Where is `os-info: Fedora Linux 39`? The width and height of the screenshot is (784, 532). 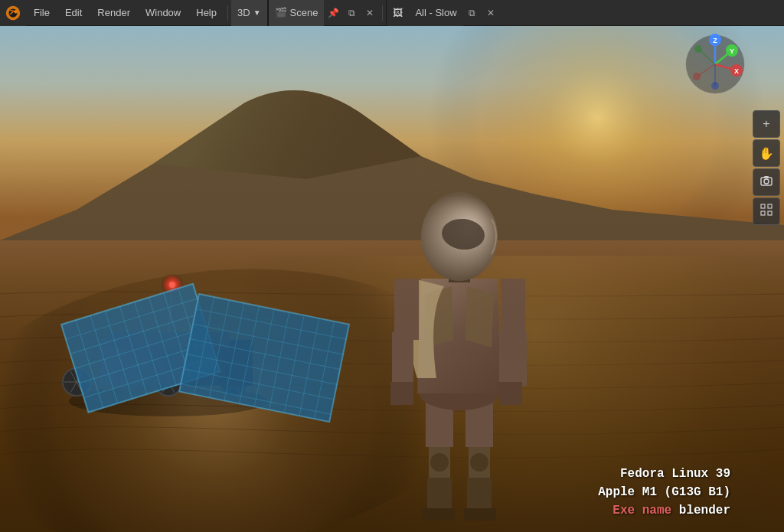 os-info: Fedora Linux 39 is located at coordinates (665, 474).